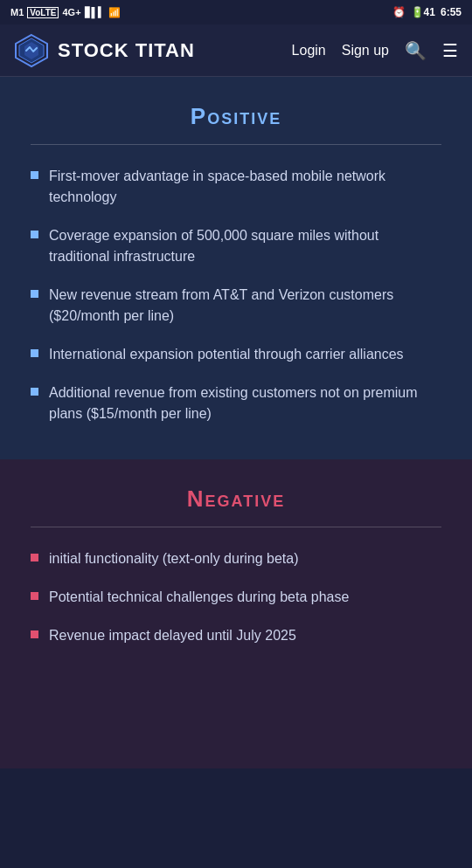 The height and width of the screenshot is (868, 472). What do you see at coordinates (427, 12) in the screenshot?
I see `status-right: ⏰ 🔋41 6:55` at bounding box center [427, 12].